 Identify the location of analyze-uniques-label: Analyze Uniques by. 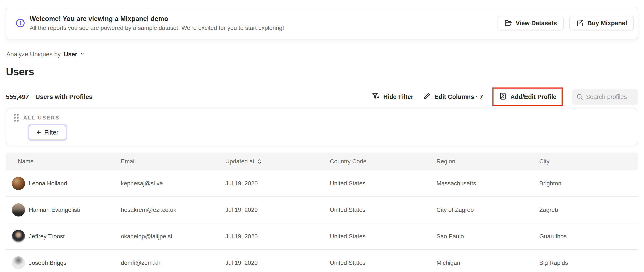
(34, 54).